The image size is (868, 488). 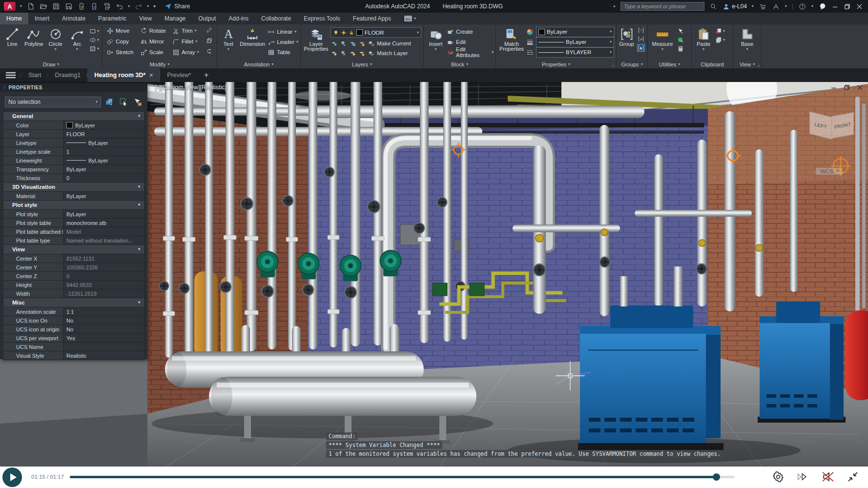 What do you see at coordinates (210, 51) in the screenshot?
I see `overkill-button` at bounding box center [210, 51].